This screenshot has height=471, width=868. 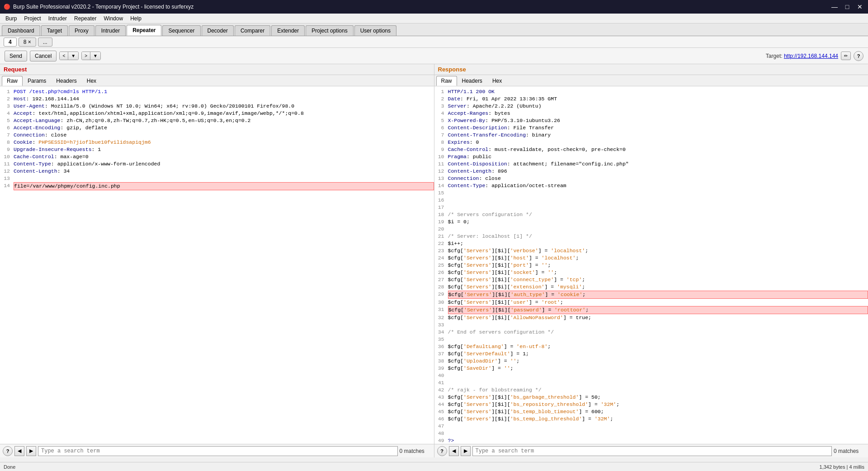 I want to click on send-button: Send, so click(x=16, y=56).